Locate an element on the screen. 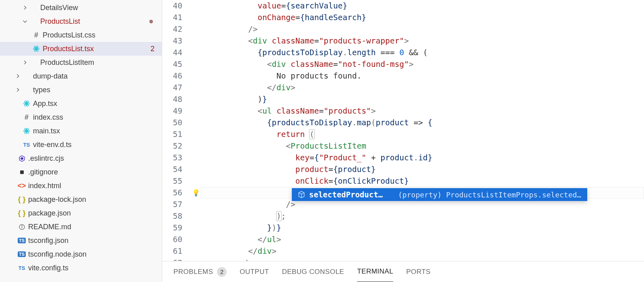  hint-column: 💡 is located at coordinates (196, 131).